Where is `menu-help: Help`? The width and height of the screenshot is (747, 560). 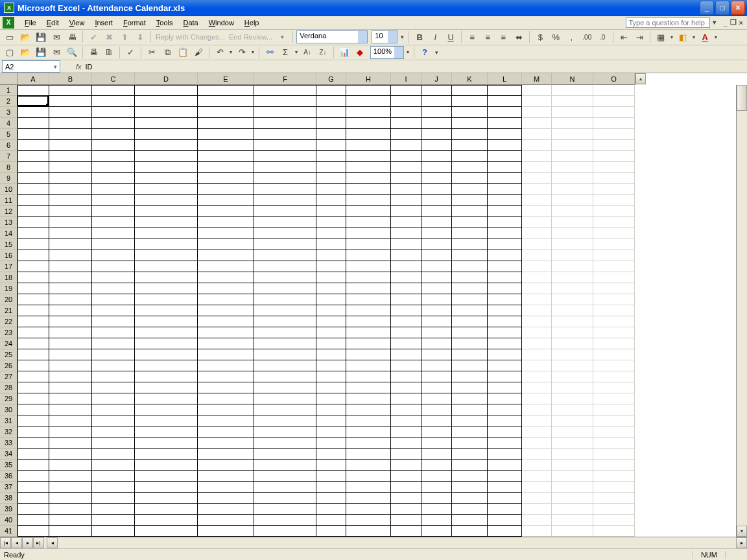
menu-help: Help is located at coordinates (252, 23).